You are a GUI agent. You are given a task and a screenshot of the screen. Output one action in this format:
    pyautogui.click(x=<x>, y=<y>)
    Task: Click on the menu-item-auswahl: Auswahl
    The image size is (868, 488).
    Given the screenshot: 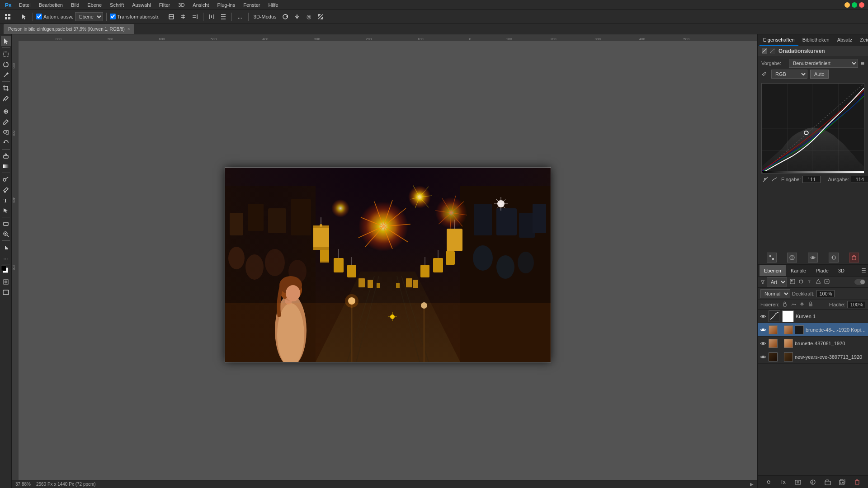 What is the action you would take?
    pyautogui.click(x=142, y=5)
    